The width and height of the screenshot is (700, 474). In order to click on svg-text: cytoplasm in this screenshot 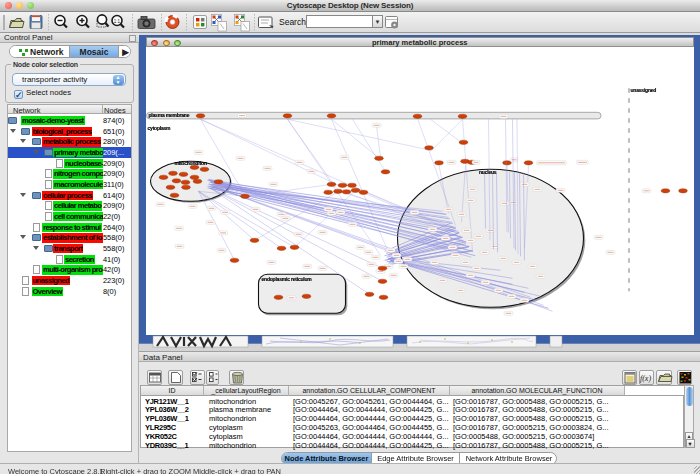, I will do `click(159, 128)`.